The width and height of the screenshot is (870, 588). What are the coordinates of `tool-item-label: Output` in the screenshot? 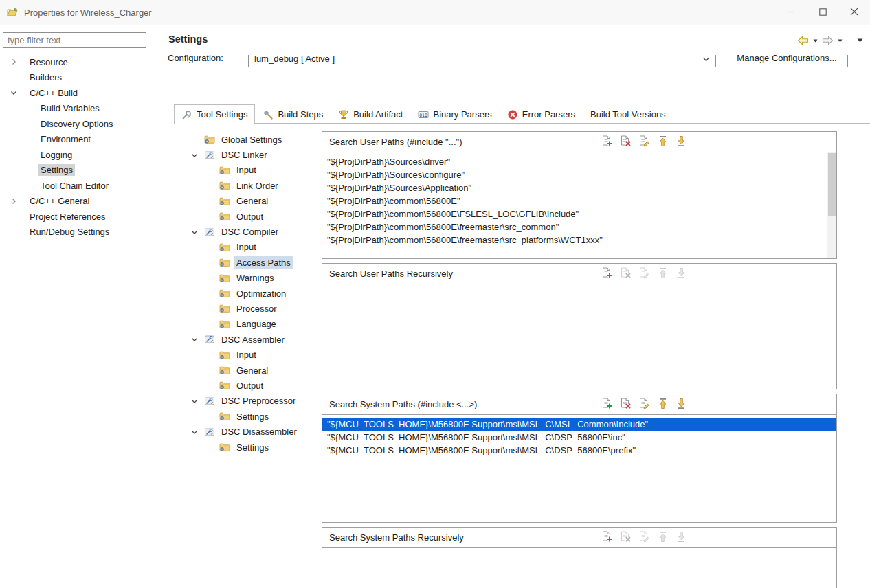 It's located at (250, 216).